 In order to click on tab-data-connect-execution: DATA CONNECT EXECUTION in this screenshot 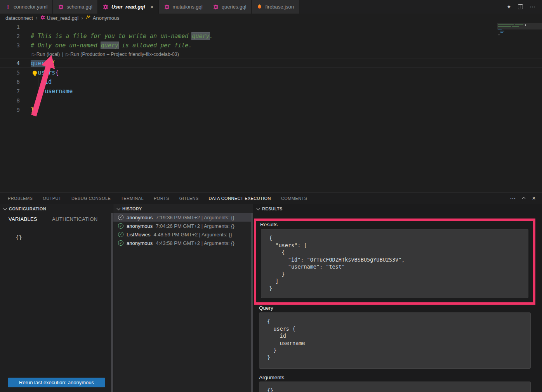, I will do `click(240, 198)`.